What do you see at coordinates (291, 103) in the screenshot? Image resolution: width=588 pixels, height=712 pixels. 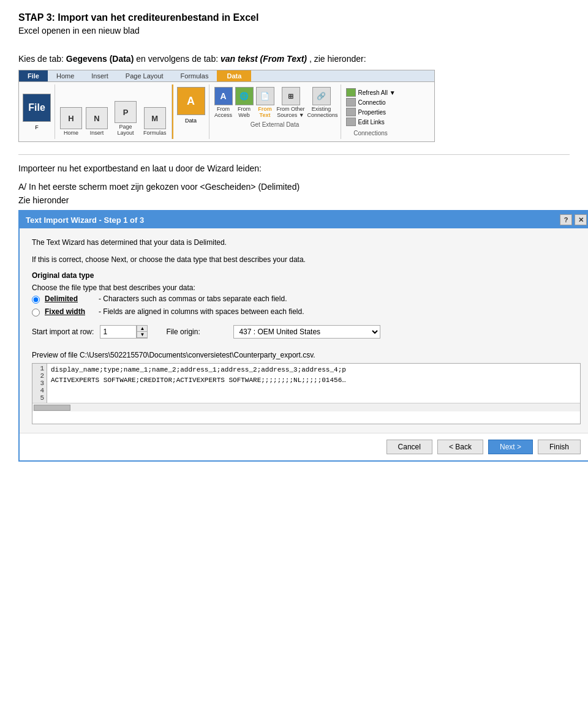 I see `from-other-group: ⊞ From OtherSources ▼` at bounding box center [291, 103].